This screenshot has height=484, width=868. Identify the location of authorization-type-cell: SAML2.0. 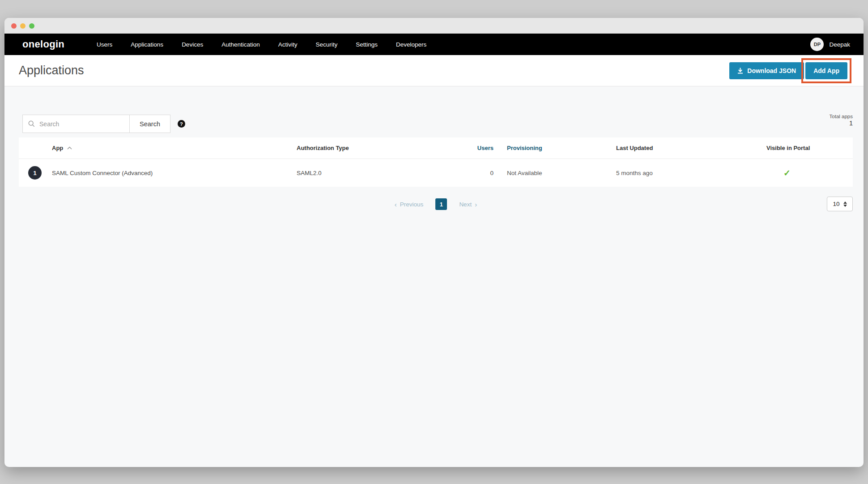
(374, 173).